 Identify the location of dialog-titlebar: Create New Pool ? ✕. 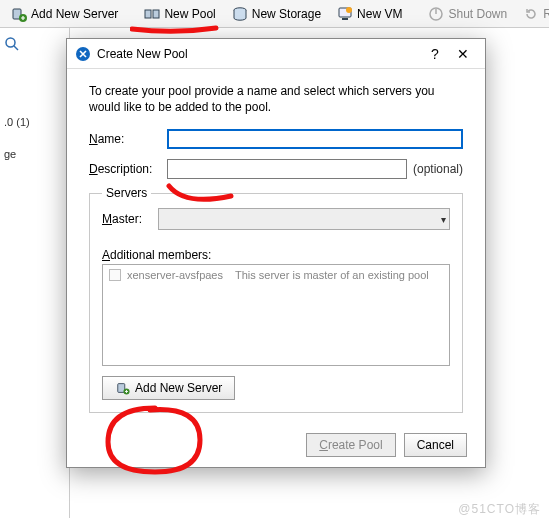
(276, 54).